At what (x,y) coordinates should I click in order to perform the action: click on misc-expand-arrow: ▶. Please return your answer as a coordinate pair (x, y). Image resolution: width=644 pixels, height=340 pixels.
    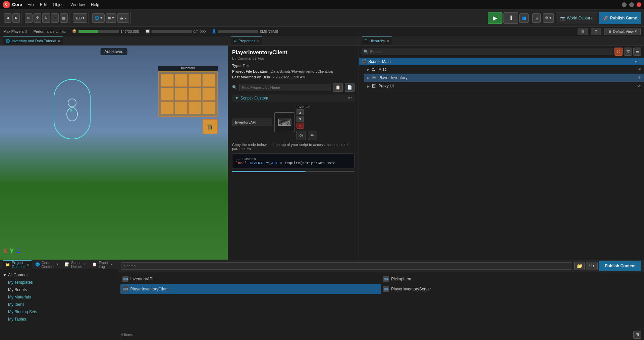
    Looking at the image, I should click on (368, 70).